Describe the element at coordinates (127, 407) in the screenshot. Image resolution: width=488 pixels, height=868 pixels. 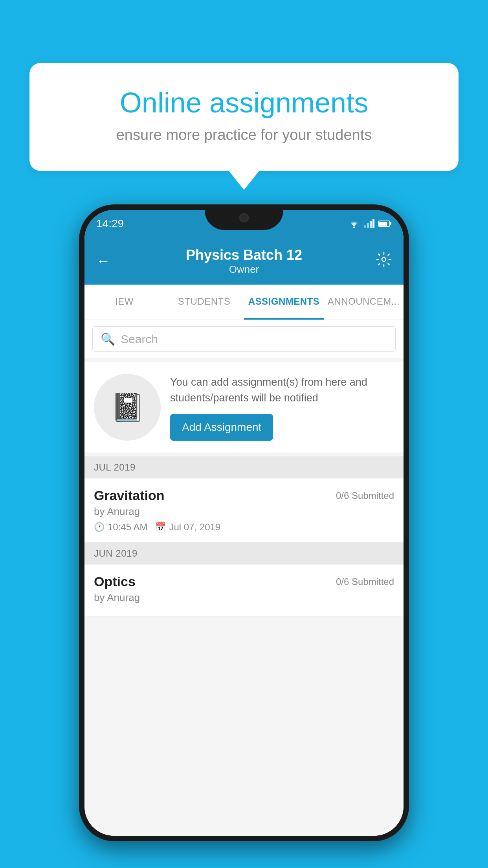
I see `promo-icon-circle: 📓` at that location.